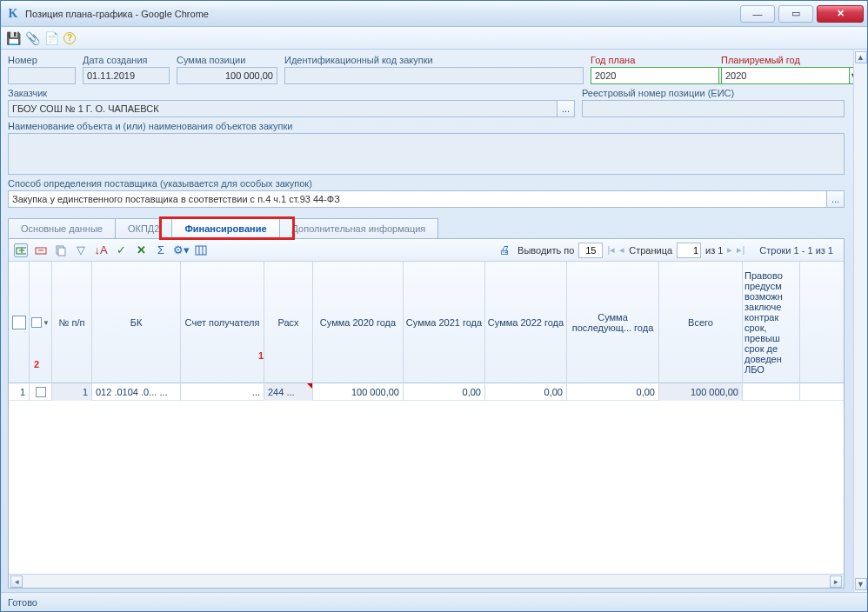 Image resolution: width=868 pixels, height=612 pixels. Describe the element at coordinates (444, 392) in the screenshot. I see `cell-s2021: 0,00` at that location.